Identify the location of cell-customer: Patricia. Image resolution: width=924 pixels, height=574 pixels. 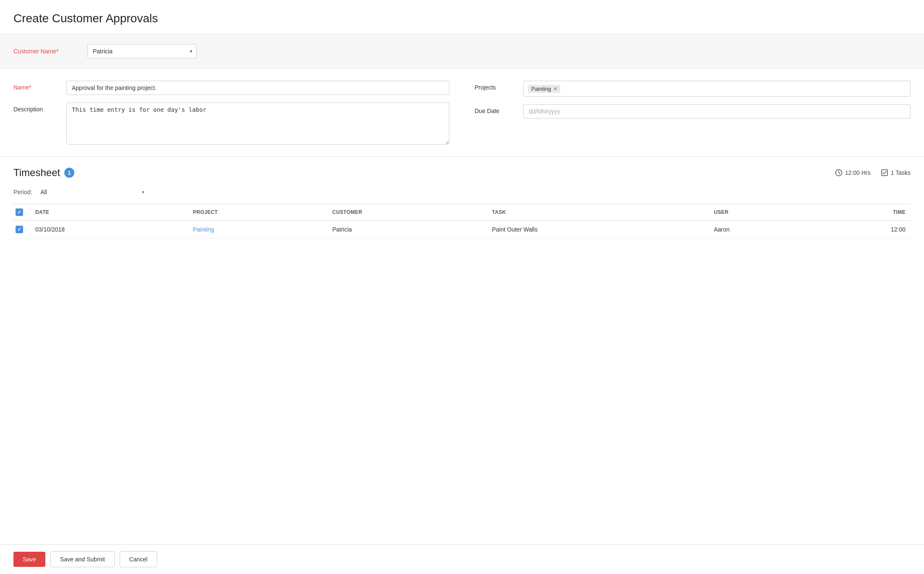
(407, 229).